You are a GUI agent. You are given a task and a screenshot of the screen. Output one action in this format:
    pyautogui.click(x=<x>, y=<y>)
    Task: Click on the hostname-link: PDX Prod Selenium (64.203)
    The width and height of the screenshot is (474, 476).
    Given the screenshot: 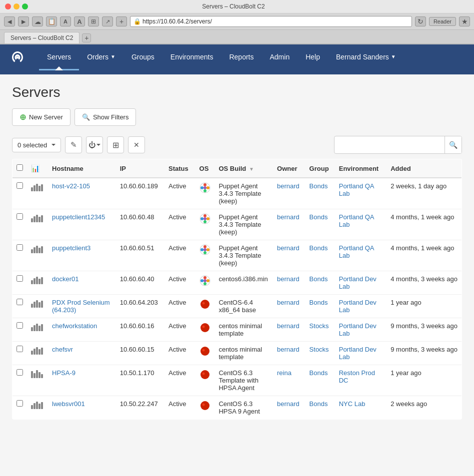 What is the action you would take?
    pyautogui.click(x=81, y=306)
    